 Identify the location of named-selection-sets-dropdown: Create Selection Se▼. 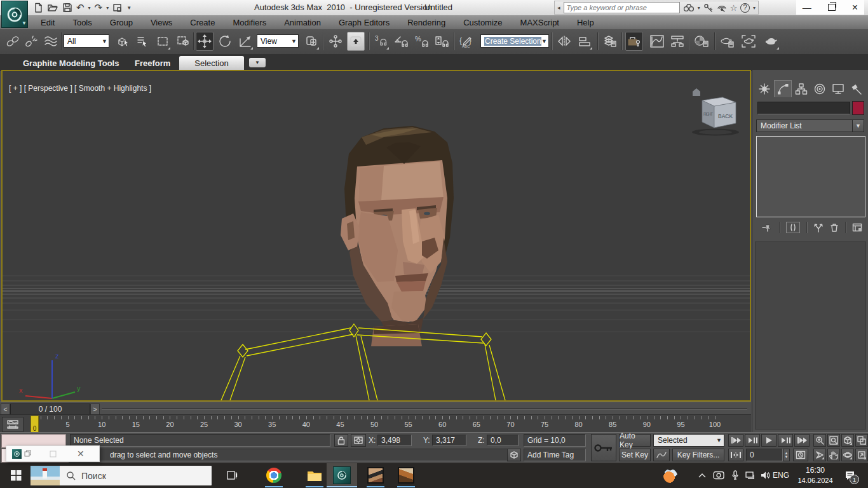
(515, 41).